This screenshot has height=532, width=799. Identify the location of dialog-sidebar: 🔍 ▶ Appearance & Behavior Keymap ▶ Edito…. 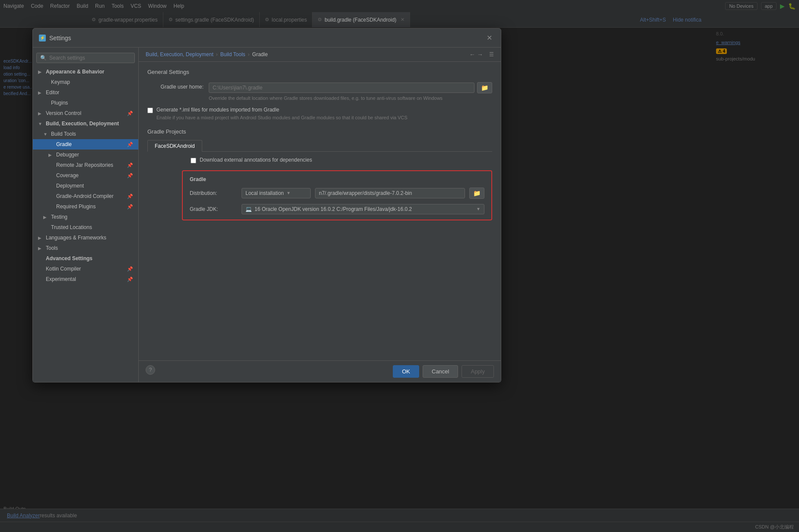
(86, 215).